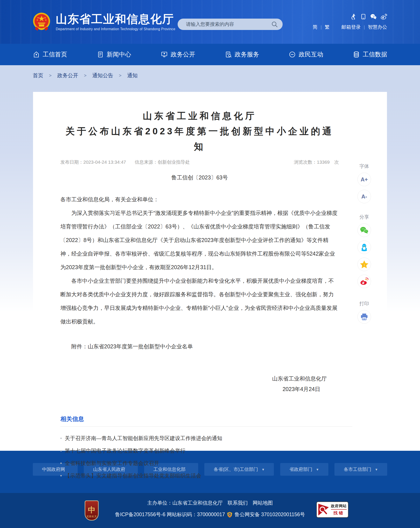  Describe the element at coordinates (306, 54) in the screenshot. I see `nav-item-interaction: 政民互动` at that location.